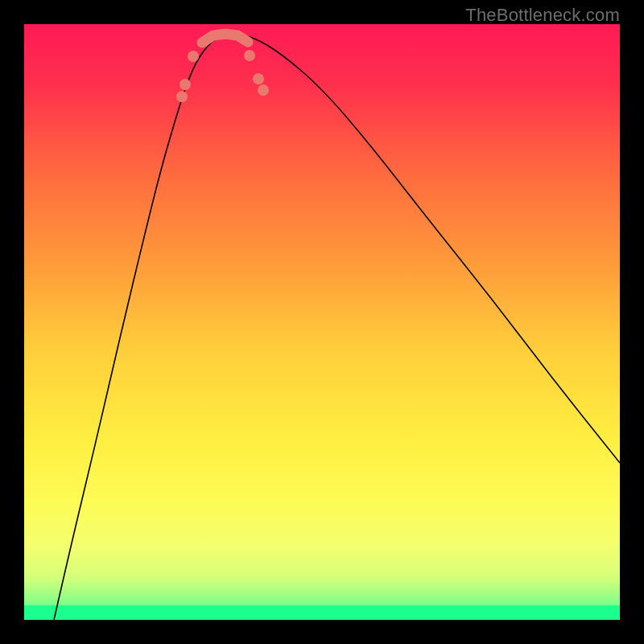  Describe the element at coordinates (225, 39) in the screenshot. I see `valley-worm` at that location.